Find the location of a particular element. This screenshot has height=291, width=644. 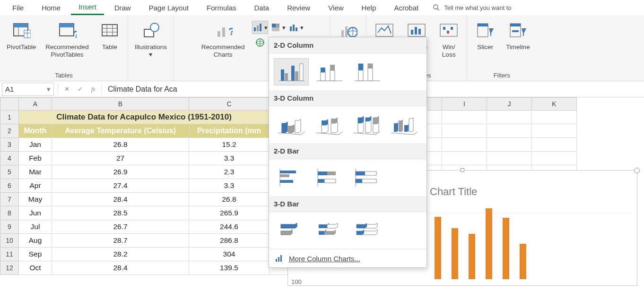

cell: 27.4 is located at coordinates (121, 186).